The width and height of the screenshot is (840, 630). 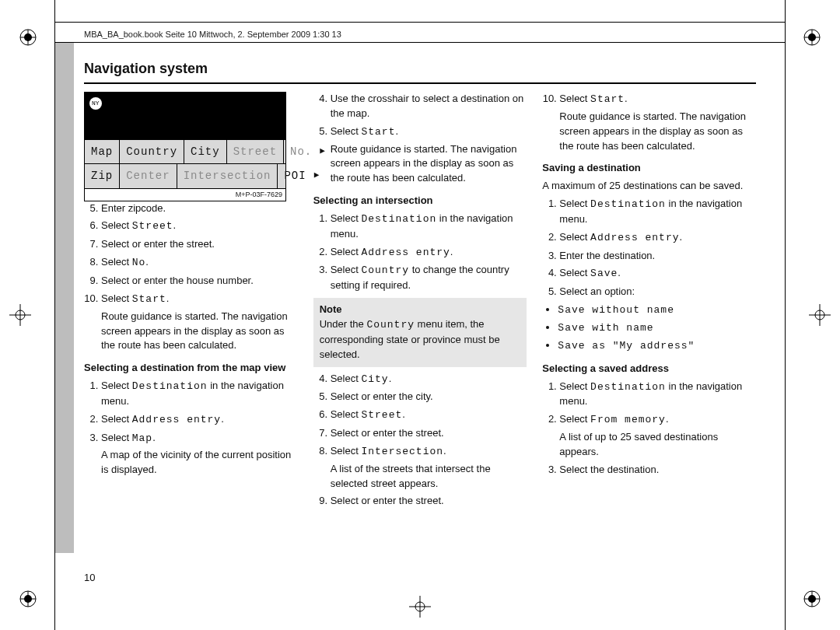 What do you see at coordinates (786, 315) in the screenshot?
I see `crop-line-right` at bounding box center [786, 315].